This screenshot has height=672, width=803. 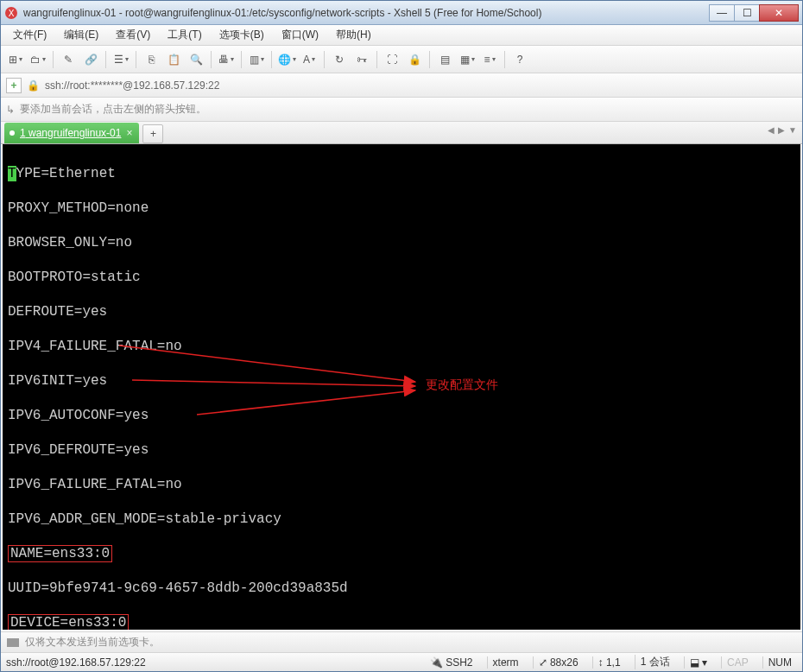 I want to click on paste-button: 📋, so click(x=174, y=60).